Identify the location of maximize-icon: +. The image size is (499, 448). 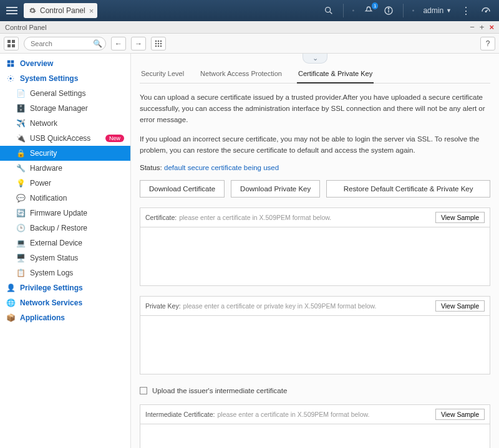
(482, 27).